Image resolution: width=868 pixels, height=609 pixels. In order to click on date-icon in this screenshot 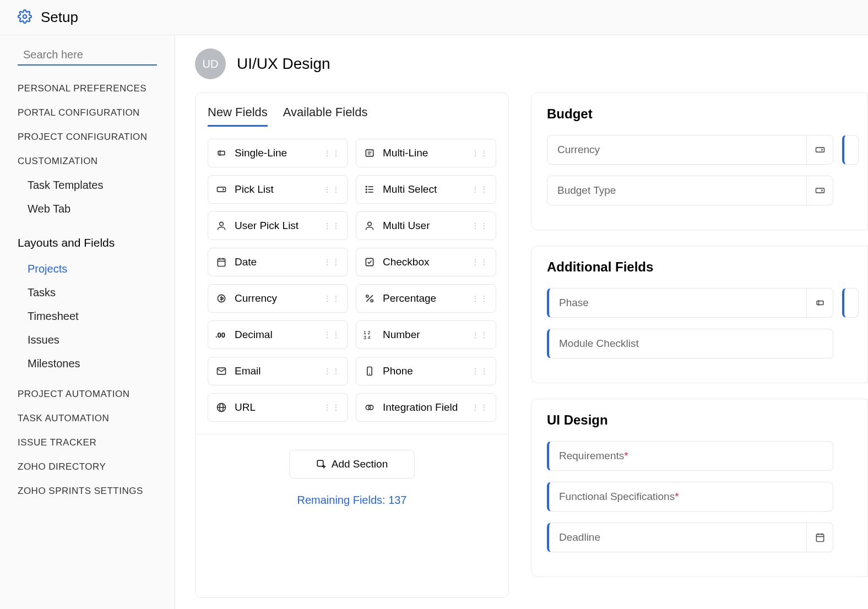, I will do `click(820, 537)`.